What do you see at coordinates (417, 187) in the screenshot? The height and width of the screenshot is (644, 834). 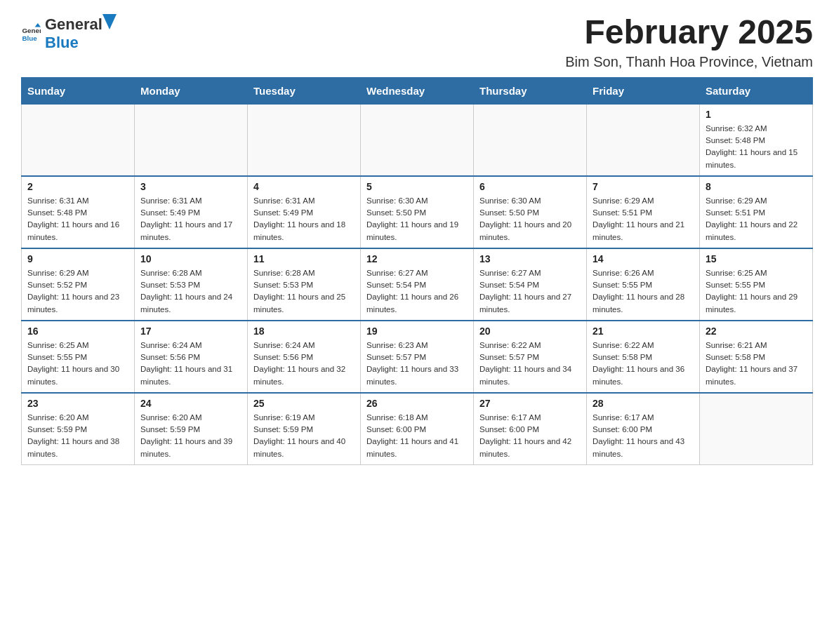 I see `day-number: 5` at bounding box center [417, 187].